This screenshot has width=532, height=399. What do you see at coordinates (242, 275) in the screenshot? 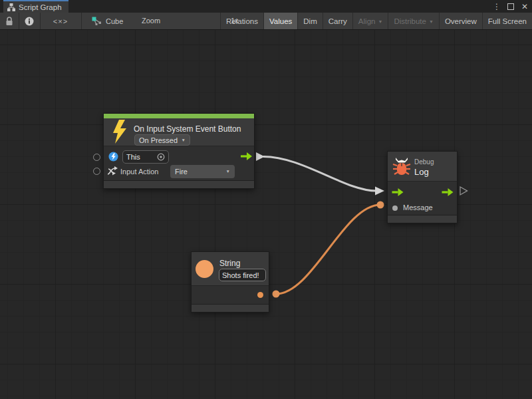
I see `string-value-field: Shots fired!` at bounding box center [242, 275].